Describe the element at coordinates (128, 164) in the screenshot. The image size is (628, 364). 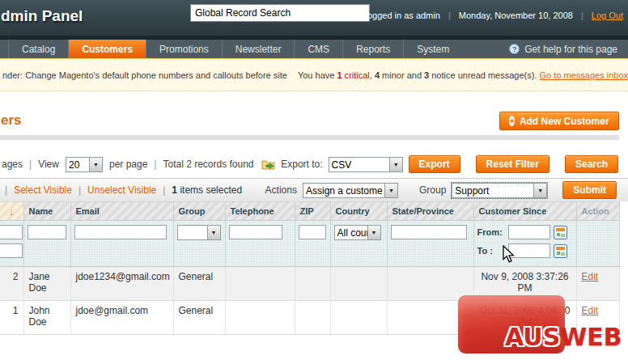
I see `per-page-label: per page` at that location.